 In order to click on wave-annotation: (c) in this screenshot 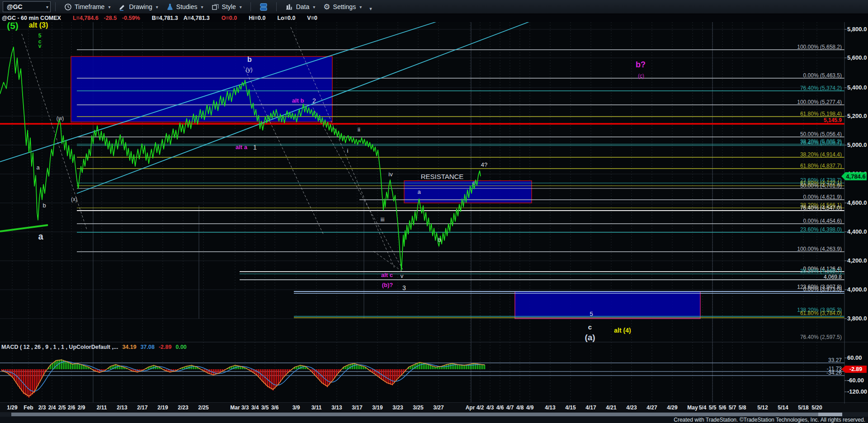, I will do `click(641, 76)`.